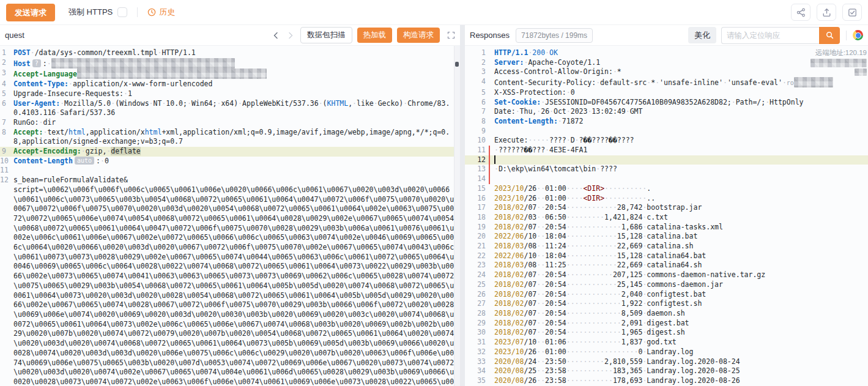 Image resolution: width=868 pixels, height=386 pixels. Describe the element at coordinates (31, 12) in the screenshot. I see `send-request-button: 发送请求` at that location.